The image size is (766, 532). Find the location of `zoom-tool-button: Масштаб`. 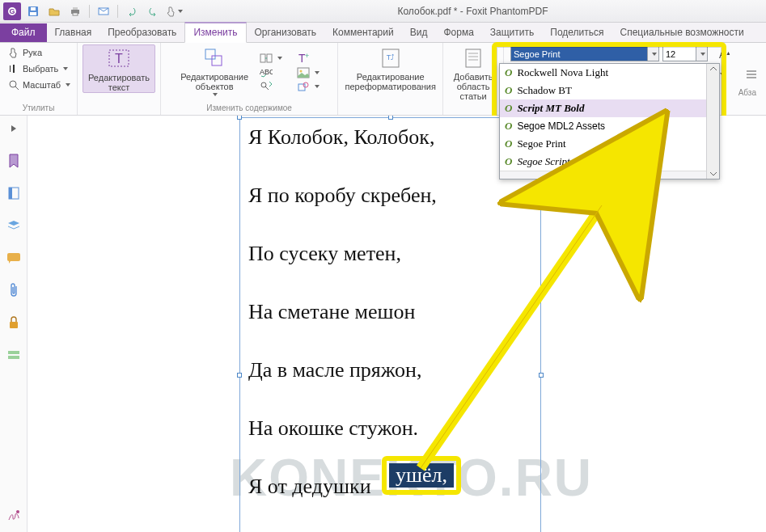

zoom-tool-button: Масштаб is located at coordinates (39, 85).